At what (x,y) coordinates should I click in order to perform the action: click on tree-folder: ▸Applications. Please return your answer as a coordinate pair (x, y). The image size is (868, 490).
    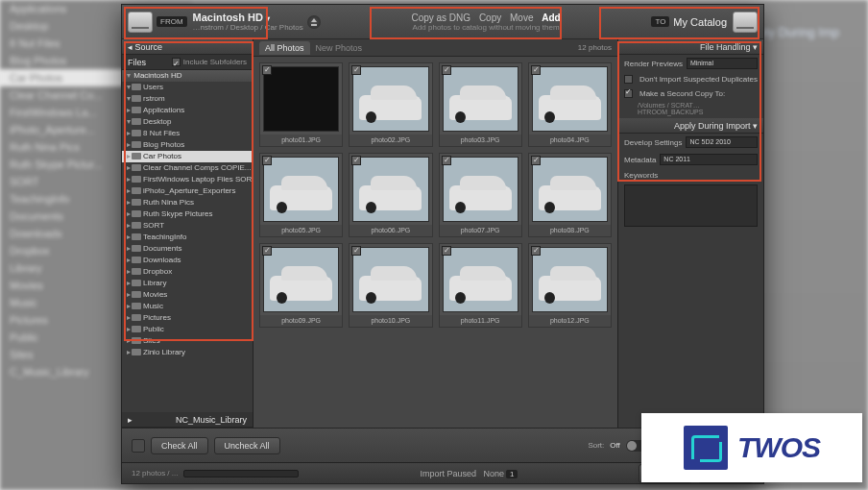
    Looking at the image, I should click on (187, 110).